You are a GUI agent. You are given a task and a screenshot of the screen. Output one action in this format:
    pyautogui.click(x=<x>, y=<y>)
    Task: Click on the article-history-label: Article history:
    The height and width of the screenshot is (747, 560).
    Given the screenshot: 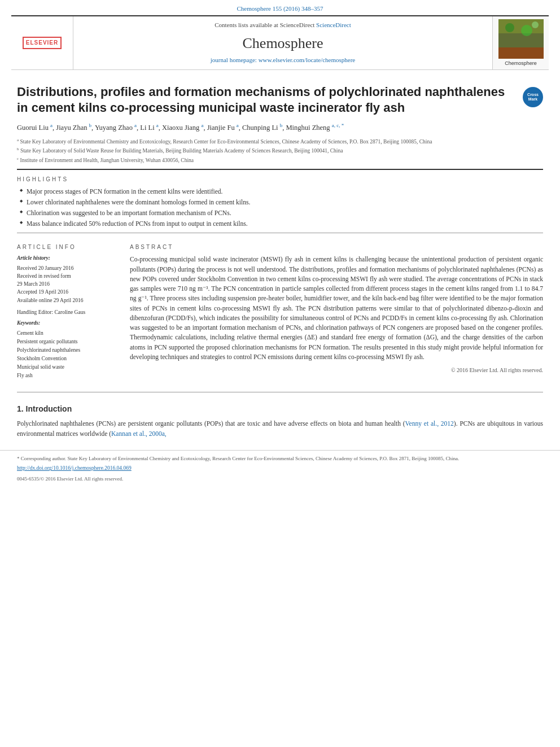 What is the action you would take?
    pyautogui.click(x=68, y=259)
    